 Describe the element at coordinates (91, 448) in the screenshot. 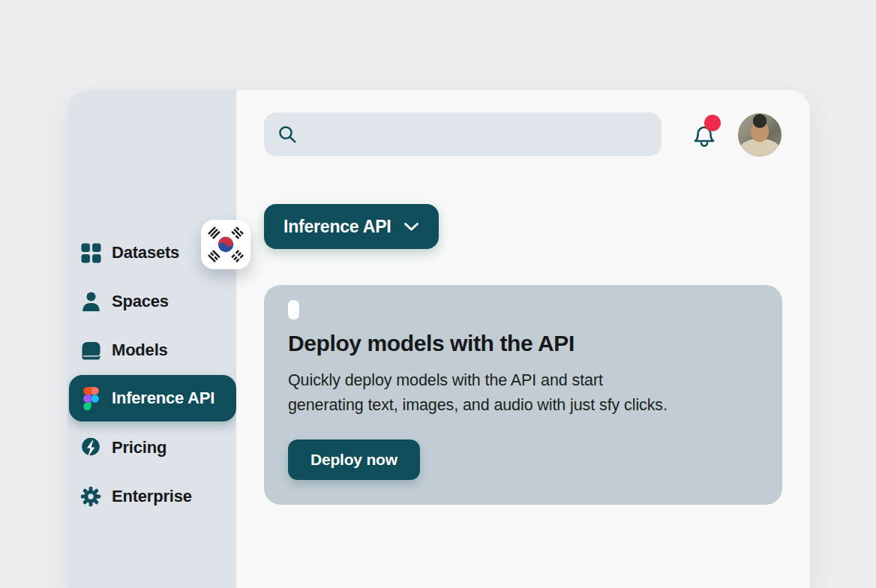

I see `bolt-icon` at that location.